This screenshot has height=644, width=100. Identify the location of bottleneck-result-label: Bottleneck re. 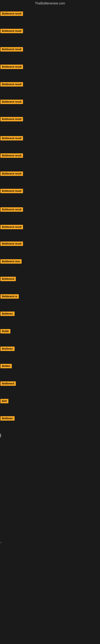
(10, 296).